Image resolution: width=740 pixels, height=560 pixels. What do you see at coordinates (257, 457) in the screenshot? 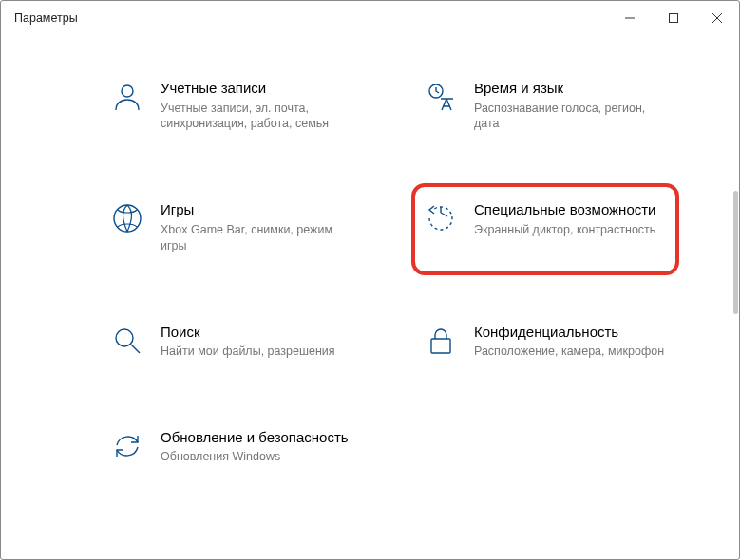
I see `tile-desc: Обновления Windows` at bounding box center [257, 457].